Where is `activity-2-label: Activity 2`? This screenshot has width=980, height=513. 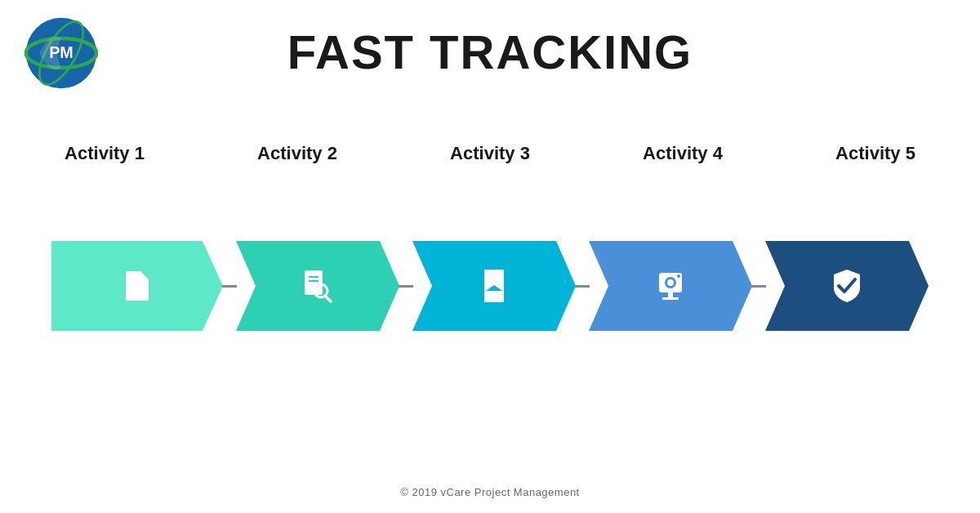 activity-2-label: Activity 2 is located at coordinates (297, 154).